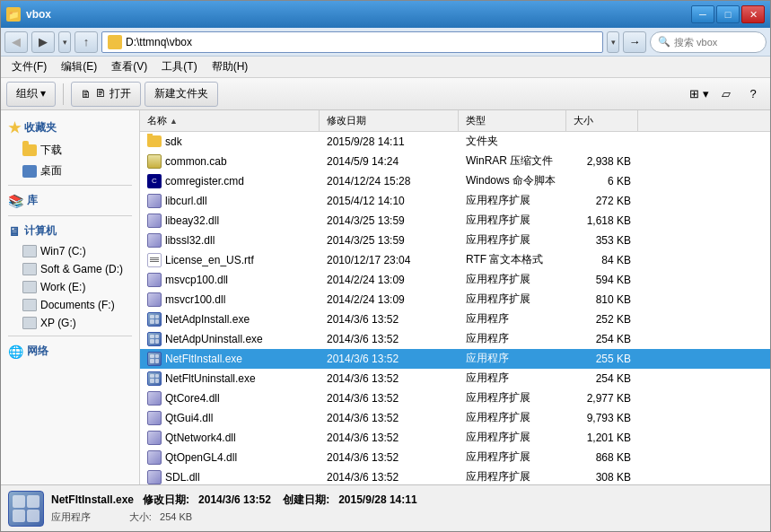  Describe the element at coordinates (455, 398) in the screenshot. I see `table-row: QtCore4.dll 2014/3/6 13:52 应用程序扩展 2,977 …` at that location.